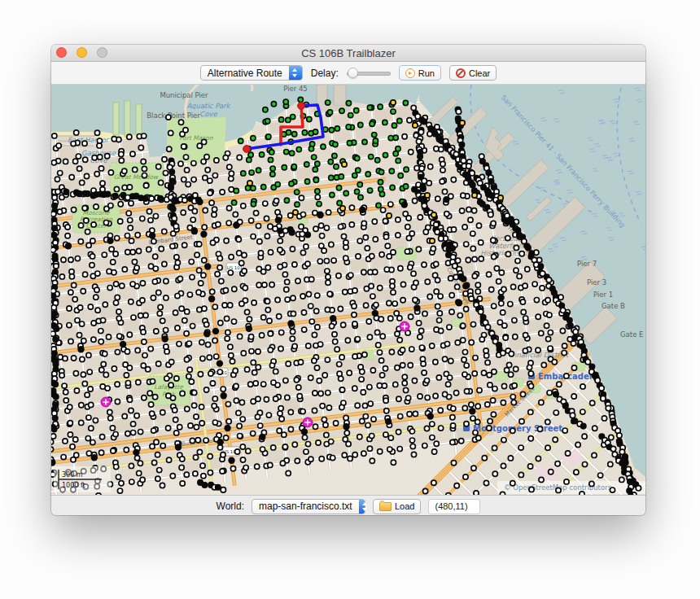  Describe the element at coordinates (420, 73) in the screenshot. I see `run-button: Run` at that location.